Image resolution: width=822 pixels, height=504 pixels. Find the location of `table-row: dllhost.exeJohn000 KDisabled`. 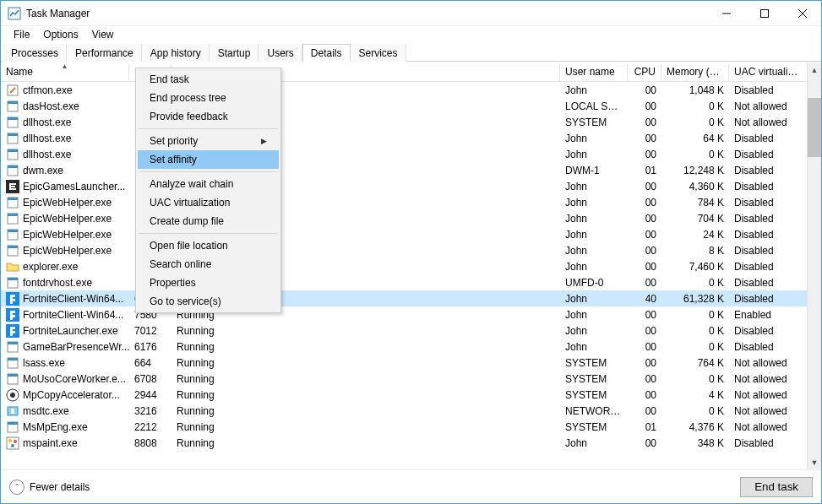

table-row: dllhost.exeJohn000 KDisabled is located at coordinates (404, 154).